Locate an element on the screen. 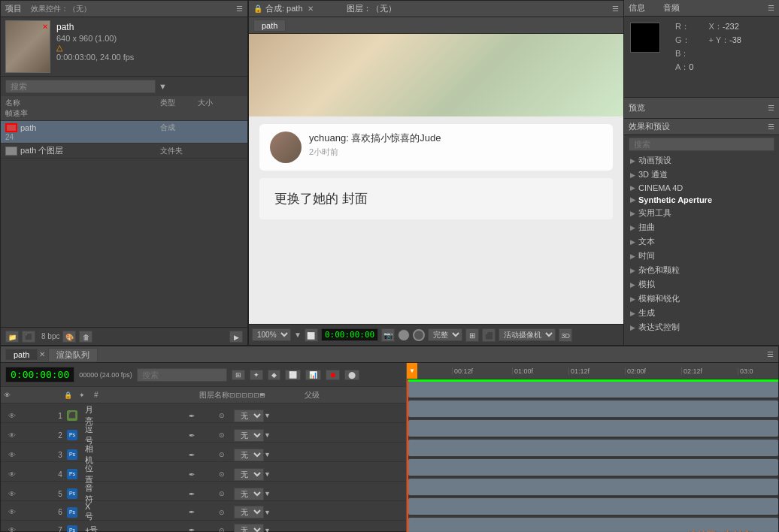  effects-menu-icon: ☰ is located at coordinates (771, 126).